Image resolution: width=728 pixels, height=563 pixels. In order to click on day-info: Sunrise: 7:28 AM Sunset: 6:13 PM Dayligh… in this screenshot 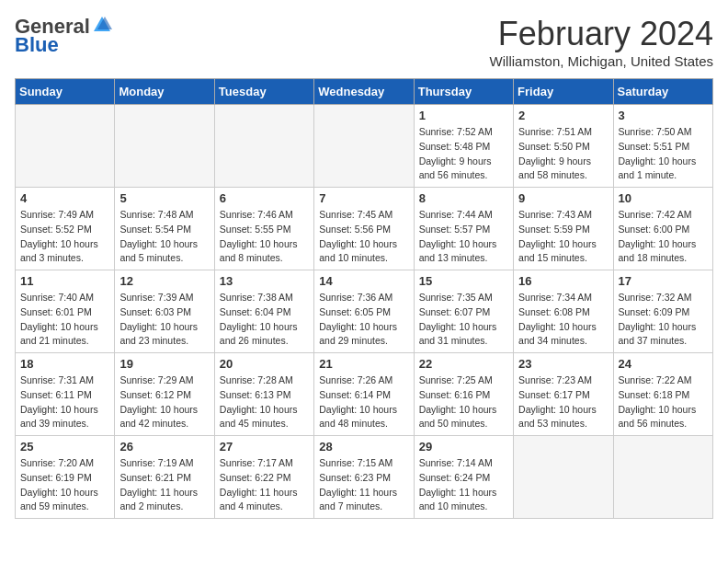, I will do `click(265, 403)`.